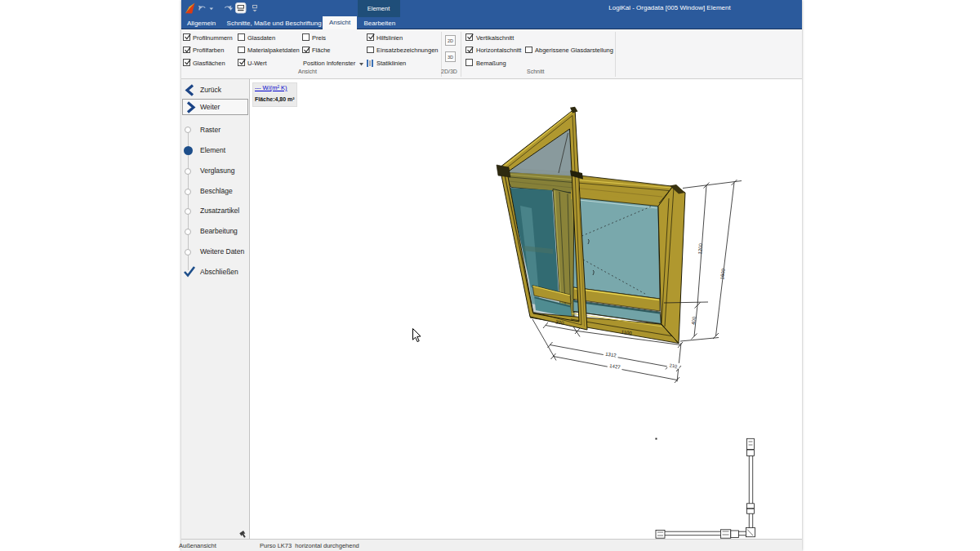 Image resolution: width=980 pixels, height=551 pixels. What do you see at coordinates (723, 274) in the screenshot?
I see `svg-text: 1600` at bounding box center [723, 274].